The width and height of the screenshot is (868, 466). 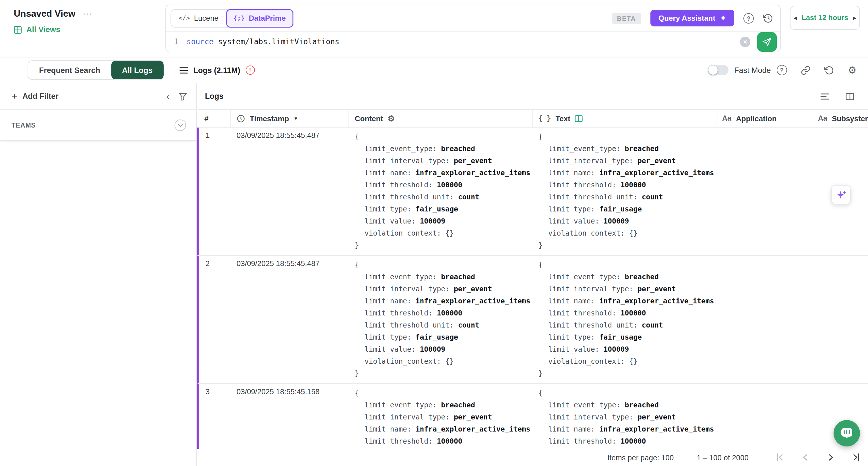 What do you see at coordinates (88, 14) in the screenshot?
I see `view-menu-icon: ⋯` at bounding box center [88, 14].